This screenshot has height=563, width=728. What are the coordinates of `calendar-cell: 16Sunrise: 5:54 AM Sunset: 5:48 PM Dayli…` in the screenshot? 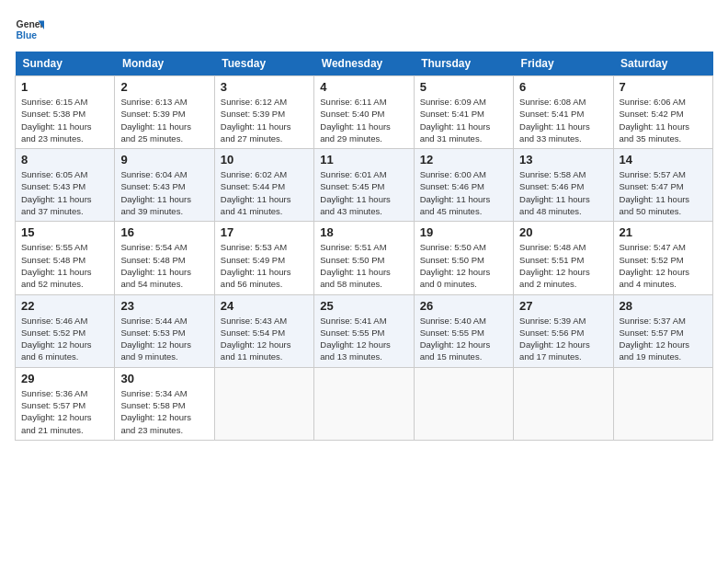 It's located at (165, 258).